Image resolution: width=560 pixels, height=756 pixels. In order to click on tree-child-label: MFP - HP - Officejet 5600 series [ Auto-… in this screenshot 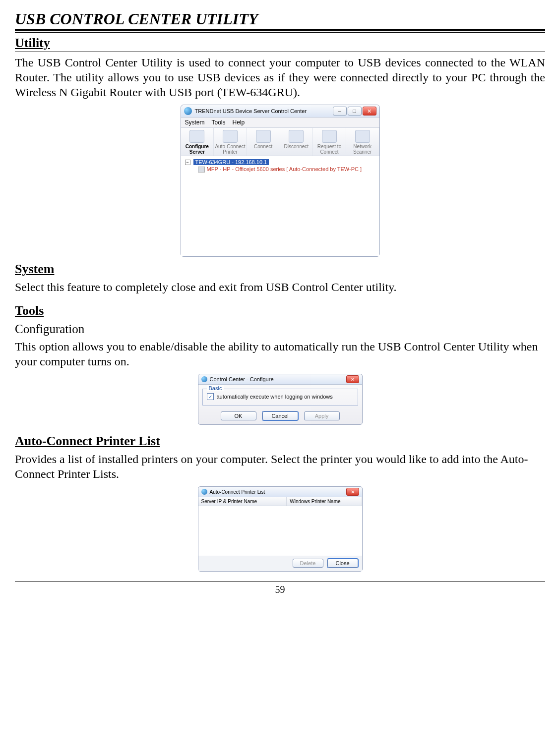, I will do `click(285, 169)`.